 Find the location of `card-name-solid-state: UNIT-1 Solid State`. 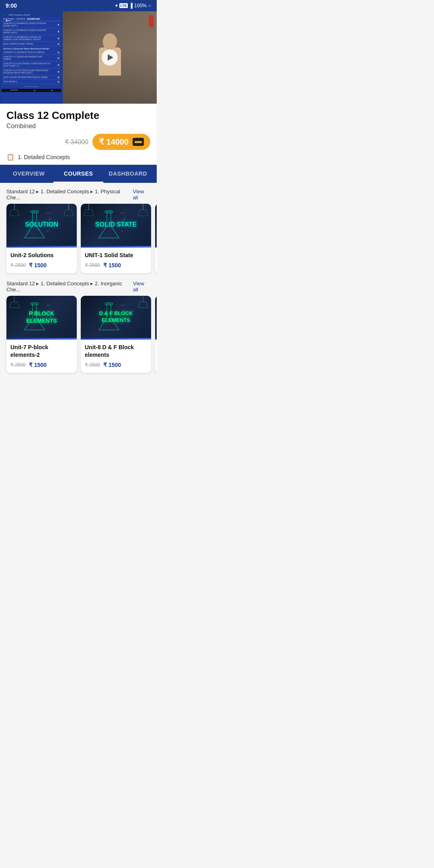

card-name-solid-state: UNIT-1 Solid State is located at coordinates (116, 255).